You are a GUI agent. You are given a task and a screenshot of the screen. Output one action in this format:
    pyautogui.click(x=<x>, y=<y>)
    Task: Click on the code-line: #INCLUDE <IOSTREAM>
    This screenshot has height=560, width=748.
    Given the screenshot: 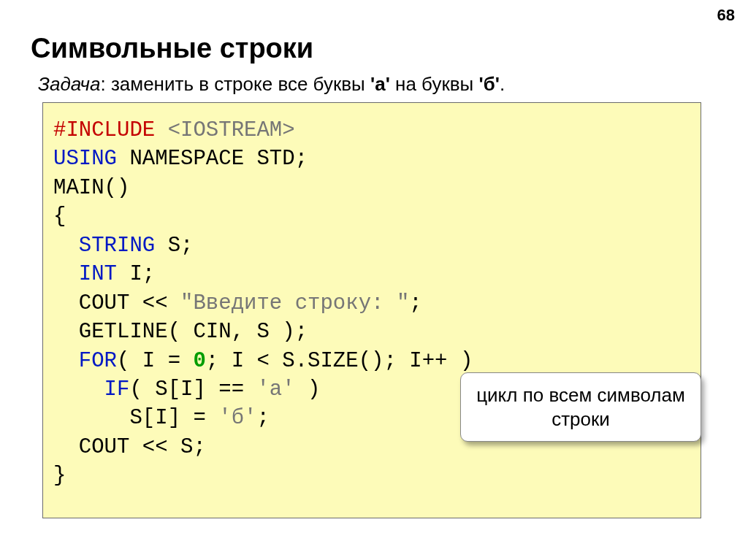 What is the action you would take?
    pyautogui.click(x=373, y=130)
    